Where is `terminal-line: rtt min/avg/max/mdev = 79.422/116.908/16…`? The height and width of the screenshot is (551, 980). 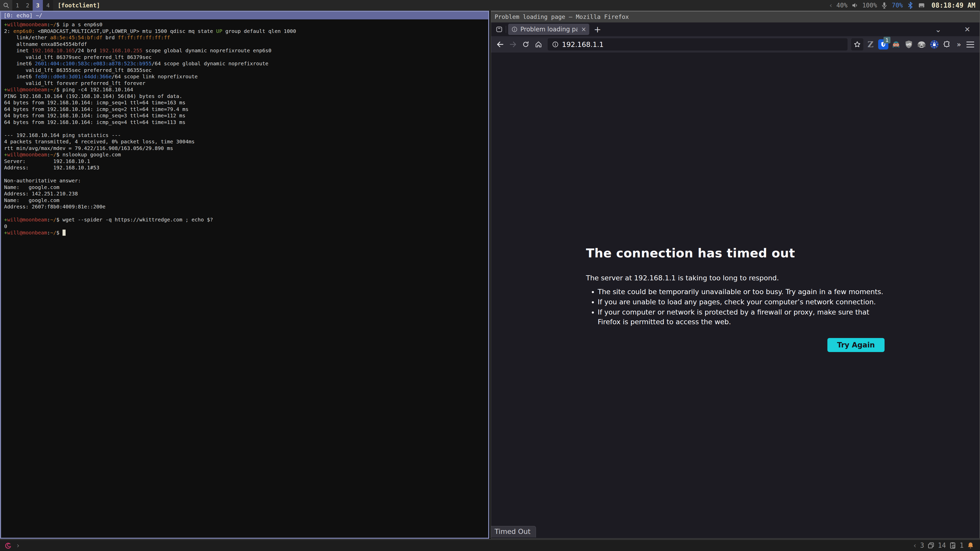 terminal-line: rtt min/avg/max/mdev = 79.422/116.908/16… is located at coordinates (246, 148).